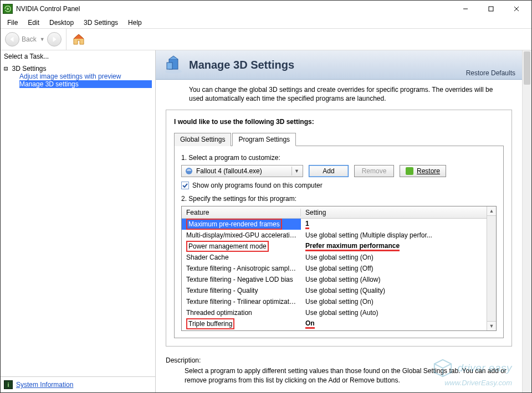 The width and height of the screenshot is (532, 393). What do you see at coordinates (8, 69) in the screenshot?
I see `tree-collapse-icon: ⊟` at bounding box center [8, 69].